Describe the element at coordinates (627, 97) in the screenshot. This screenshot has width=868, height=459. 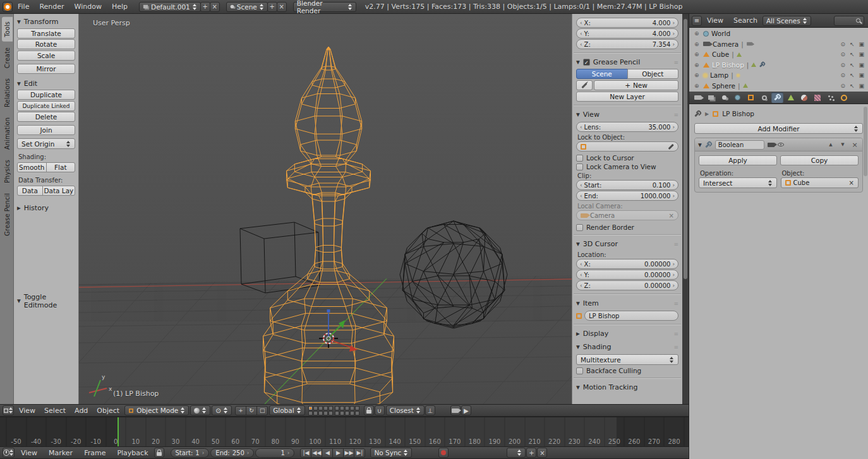
I see `gp-new-layer-button: New Layer` at that location.